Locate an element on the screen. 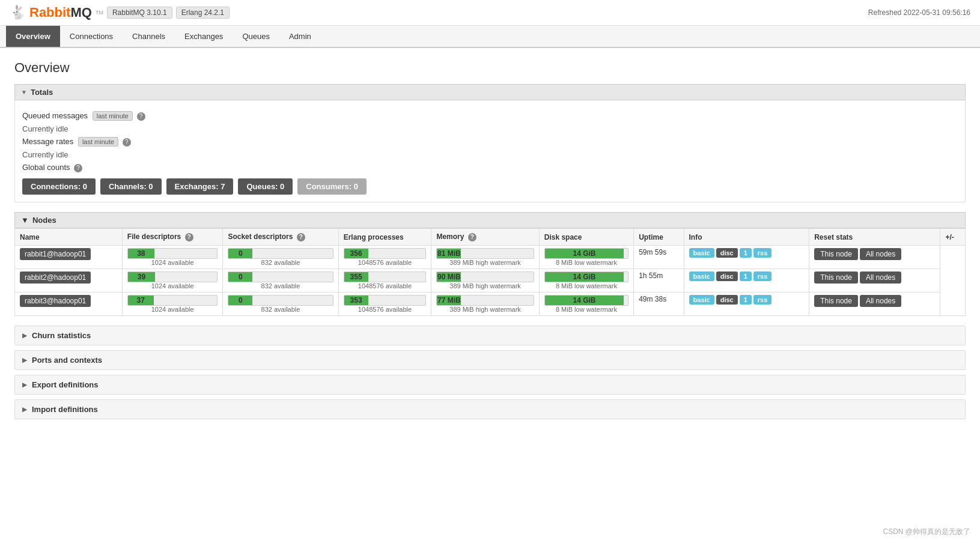  message-rates-help: ? is located at coordinates (127, 142).